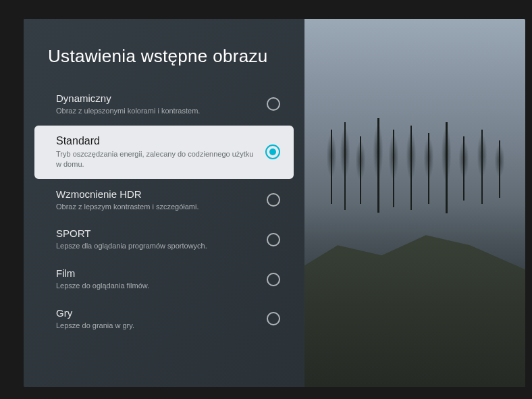  Describe the element at coordinates (164, 65) in the screenshot. I see `page-title: Ustawienia wstępne obrazu` at that location.